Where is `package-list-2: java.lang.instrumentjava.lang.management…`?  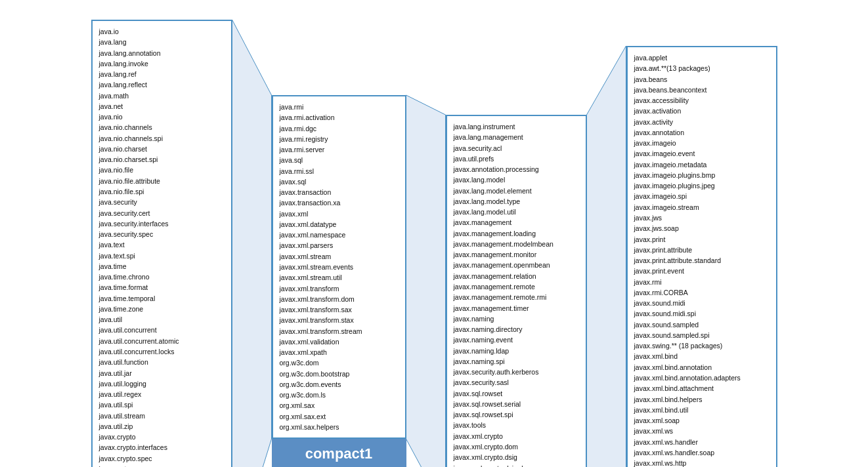
package-list-2: java.lang.instrumentjava.lang.management… is located at coordinates (516, 294).